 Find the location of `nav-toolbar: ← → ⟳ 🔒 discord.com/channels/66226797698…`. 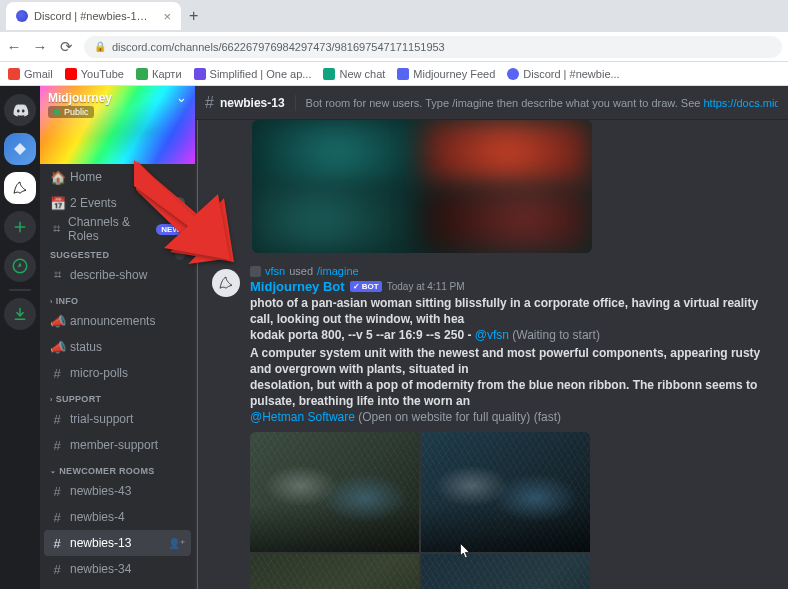

nav-toolbar: ← → ⟳ 🔒 discord.com/channels/66226797698… is located at coordinates (394, 47).